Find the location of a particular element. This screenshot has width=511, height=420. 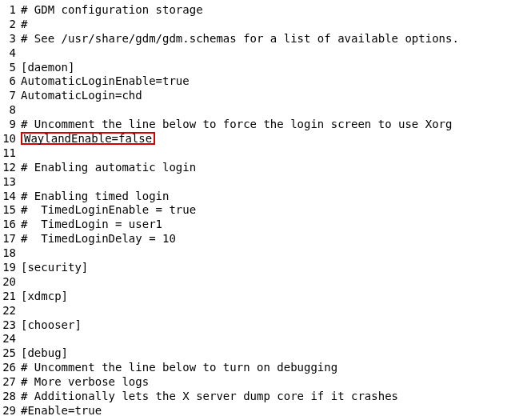

code-line: 16# TimedLogin = user1 is located at coordinates (256, 225).